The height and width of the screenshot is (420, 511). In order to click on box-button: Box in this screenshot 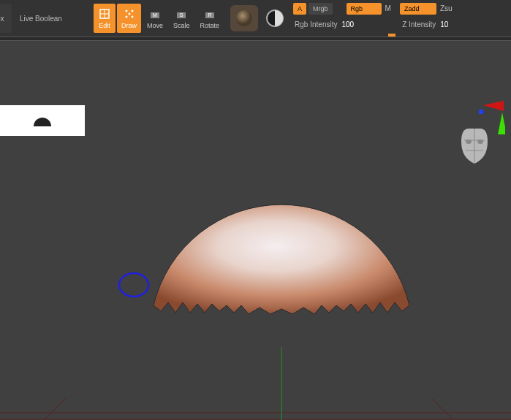, I will do `click(6, 18)`.